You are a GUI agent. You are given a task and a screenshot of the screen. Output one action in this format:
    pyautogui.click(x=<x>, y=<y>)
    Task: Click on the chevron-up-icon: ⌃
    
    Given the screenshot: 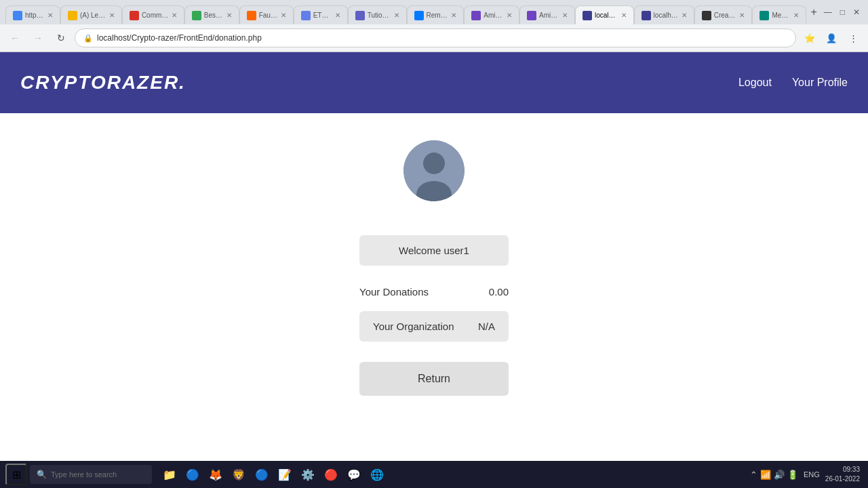 What is the action you would take?
    pyautogui.click(x=754, y=474)
    